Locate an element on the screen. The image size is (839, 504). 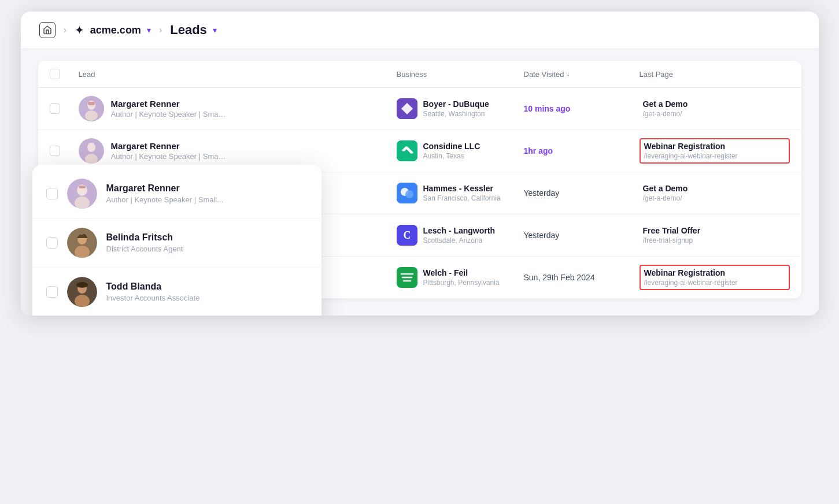
business-name: Considine LLC is located at coordinates (452, 146).